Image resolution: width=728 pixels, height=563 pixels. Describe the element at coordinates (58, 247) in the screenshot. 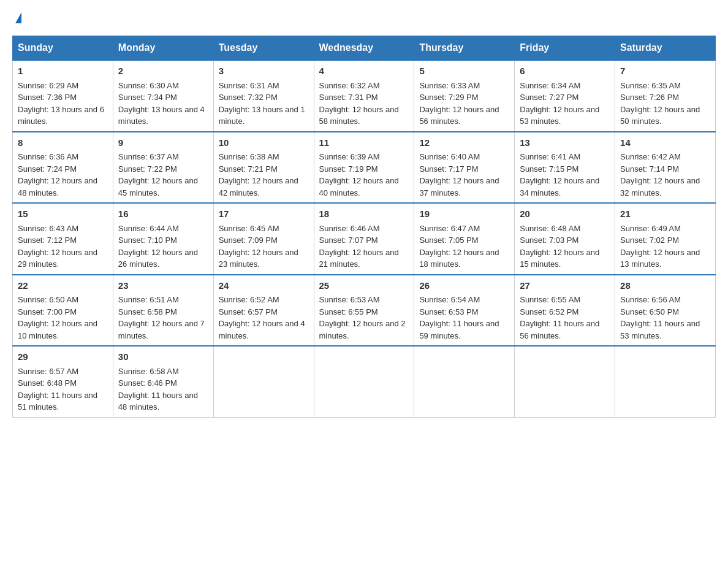

I see `cell-content: Sunrise: 6:43 AMSunset: 7:12 PMDaylight:…` at that location.